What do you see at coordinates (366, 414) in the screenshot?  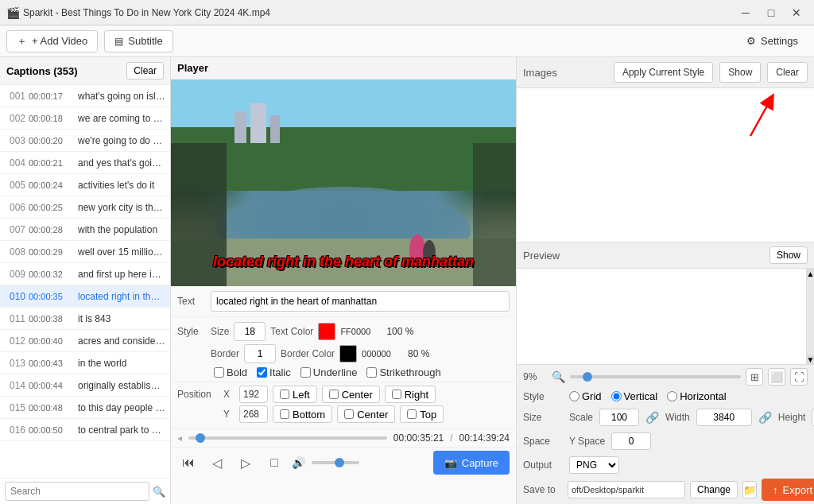 I see `center2-align-btn: Center` at bounding box center [366, 414].